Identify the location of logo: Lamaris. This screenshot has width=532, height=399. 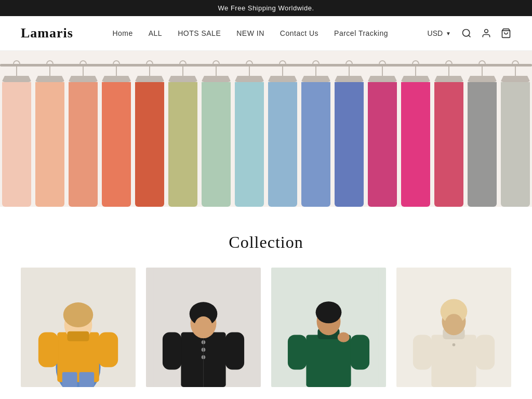
(47, 33).